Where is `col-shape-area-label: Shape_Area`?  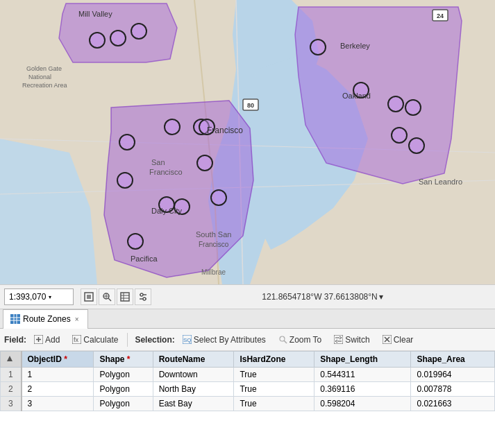
col-shape-area-label: Shape_Area is located at coordinates (440, 359).